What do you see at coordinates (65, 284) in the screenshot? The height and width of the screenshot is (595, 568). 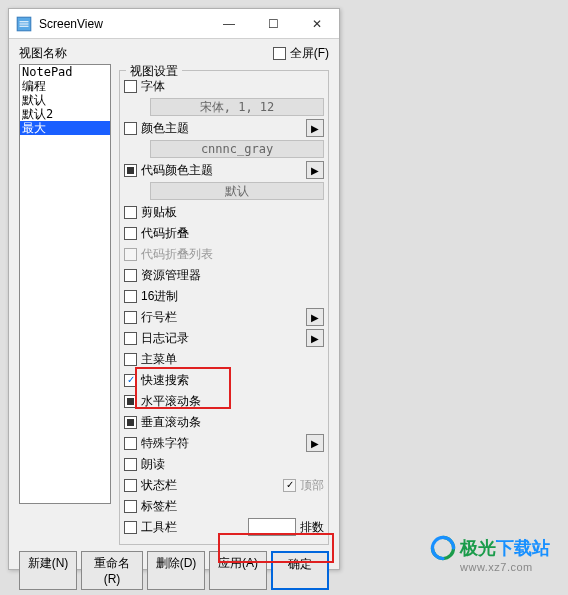 I see `view-listbox: NotePad编程默认默认2最大` at bounding box center [65, 284].